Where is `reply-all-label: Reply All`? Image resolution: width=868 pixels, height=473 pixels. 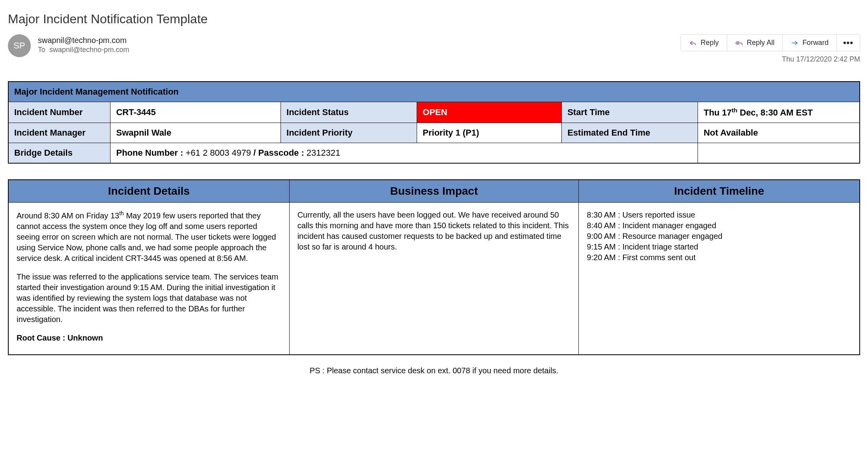
reply-all-label: Reply All is located at coordinates (761, 43).